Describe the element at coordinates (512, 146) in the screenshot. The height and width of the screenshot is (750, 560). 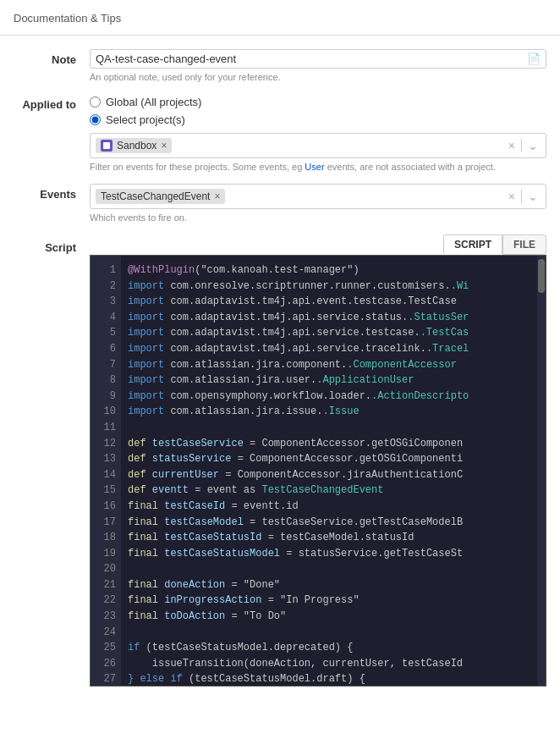
I see `clear-project-button: ×` at that location.